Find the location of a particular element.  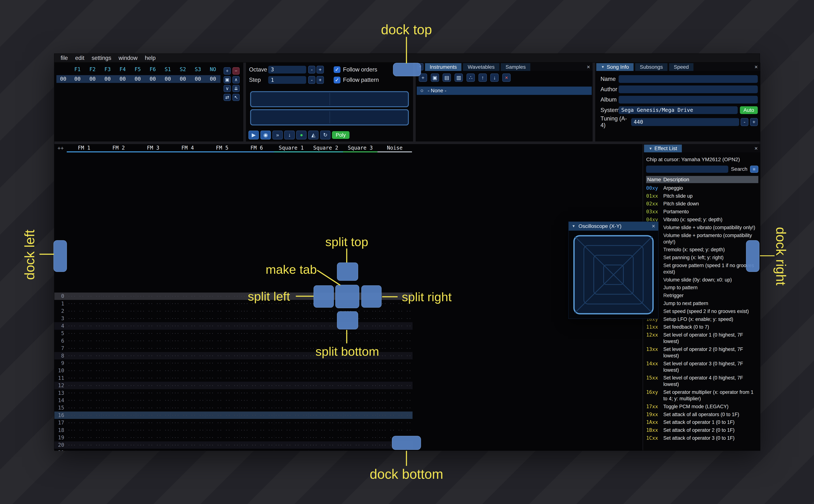

tuning-input: 440 is located at coordinates (685, 122).